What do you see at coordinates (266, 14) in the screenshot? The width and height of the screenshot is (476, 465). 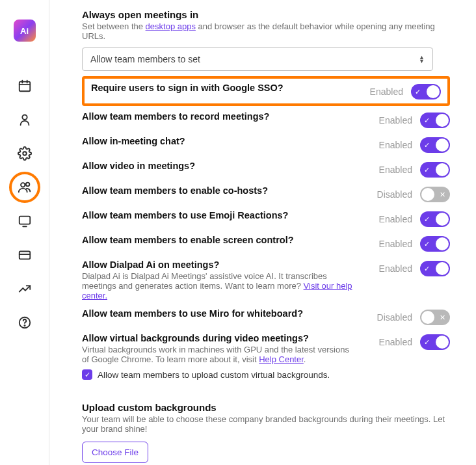 I see `always-open-title: Always open meetings in` at bounding box center [266, 14].